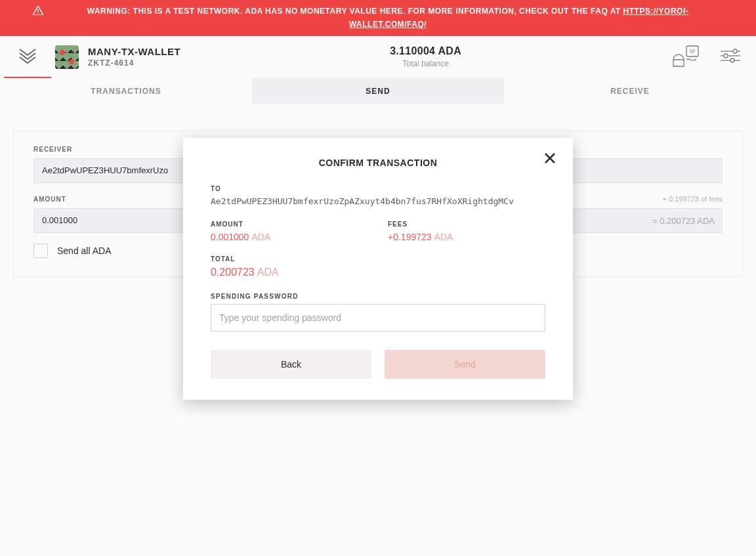 The width and height of the screenshot is (756, 556). I want to click on send-button: Send, so click(465, 364).